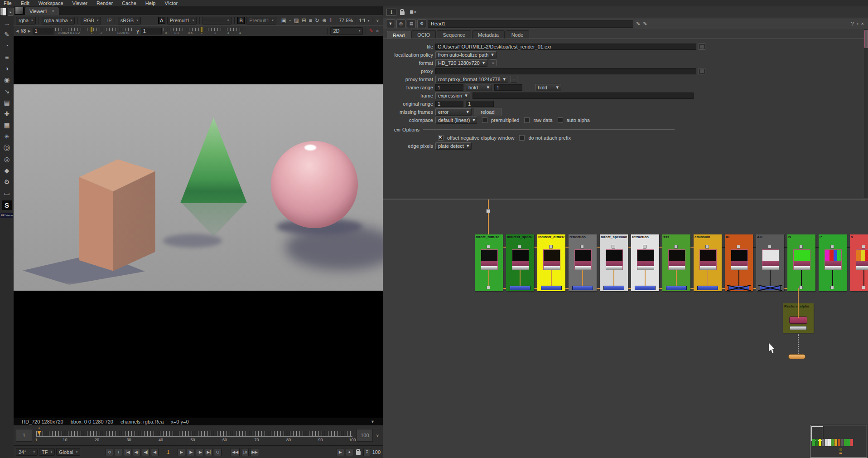 The height and width of the screenshot is (458, 868). I want to click on frame-range-dropdown: Global▾, so click(68, 452).